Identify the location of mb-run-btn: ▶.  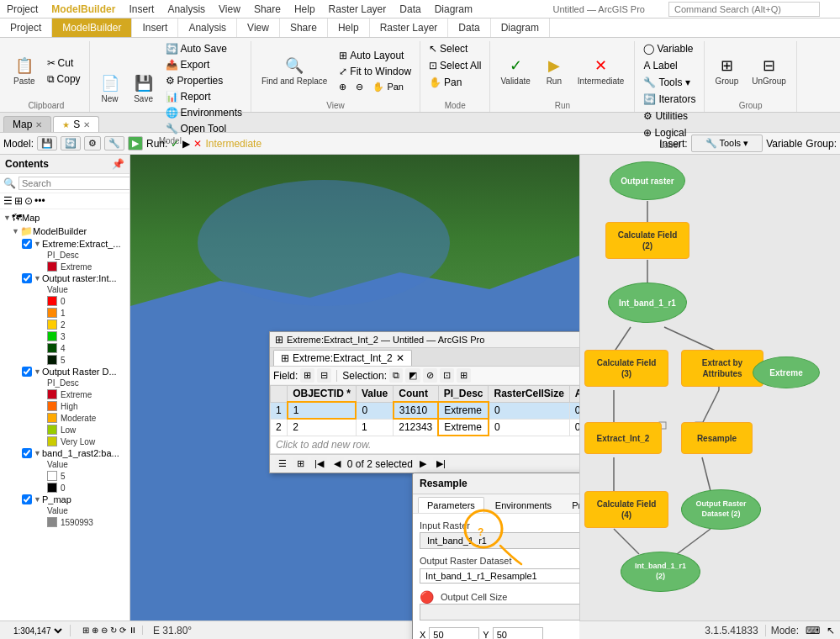
(135, 143).